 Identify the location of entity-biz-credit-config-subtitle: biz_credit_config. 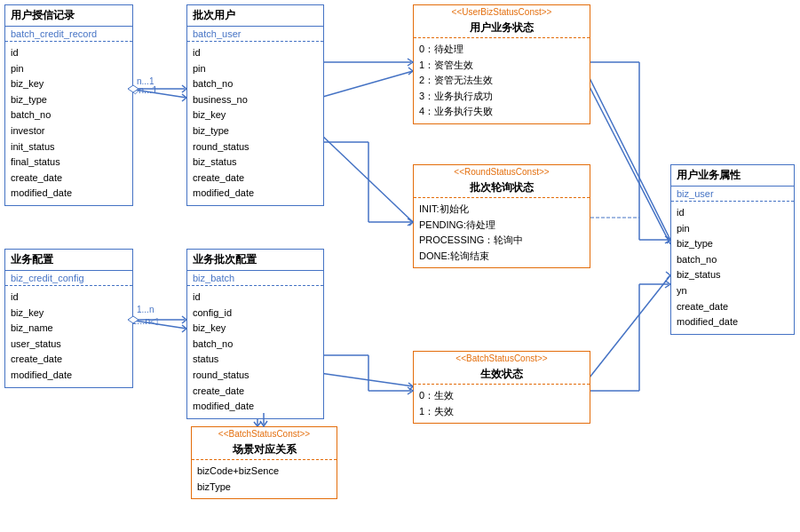
(69, 279).